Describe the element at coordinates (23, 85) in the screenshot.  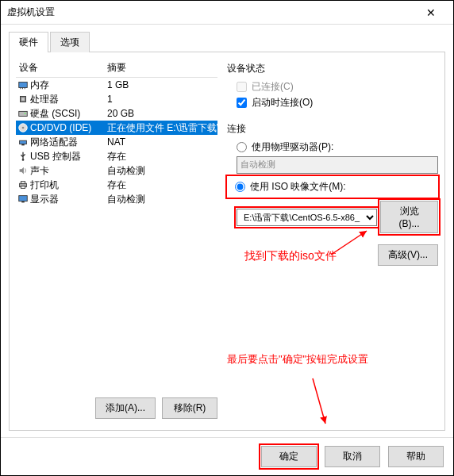
I see `memory-icon` at that location.